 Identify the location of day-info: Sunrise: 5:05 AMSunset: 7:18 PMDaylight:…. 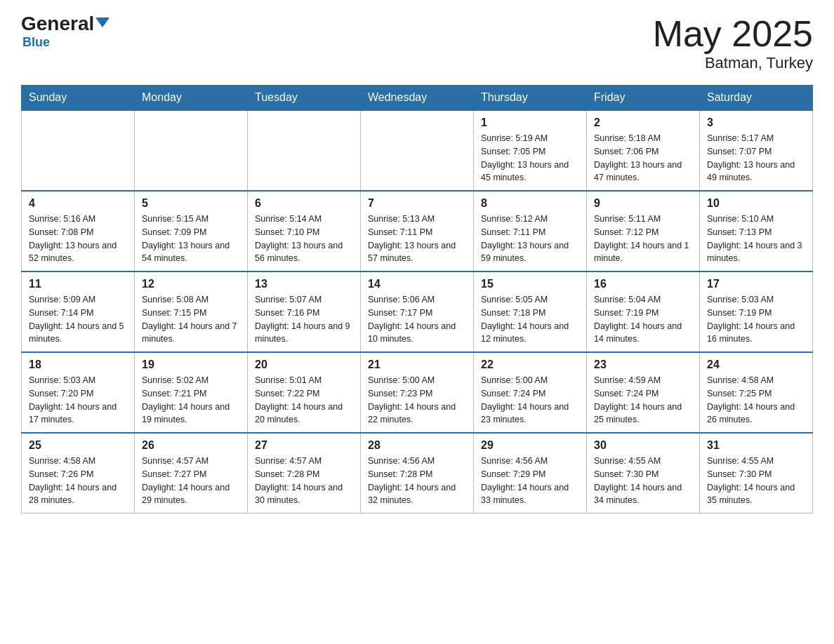
(530, 320).